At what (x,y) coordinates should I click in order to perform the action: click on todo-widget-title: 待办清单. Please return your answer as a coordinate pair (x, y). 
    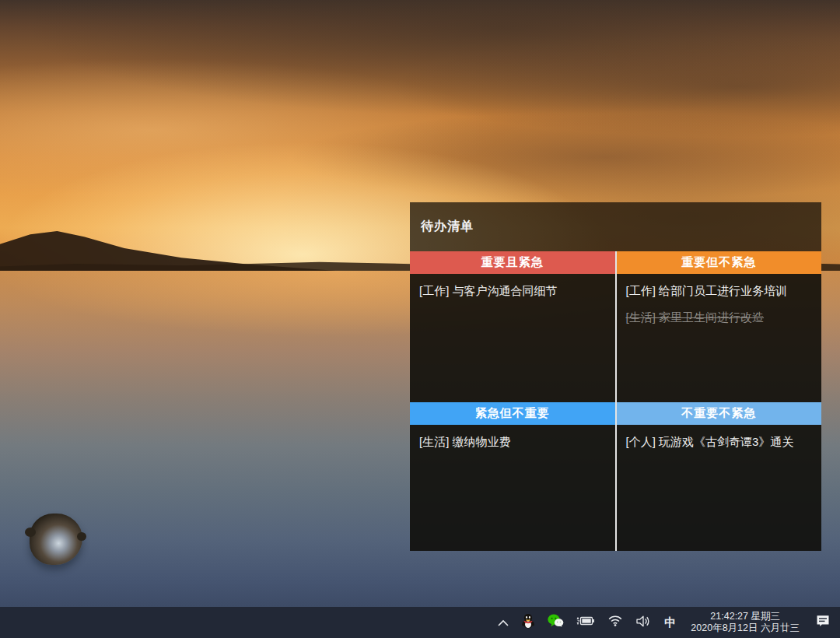
    Looking at the image, I should click on (616, 227).